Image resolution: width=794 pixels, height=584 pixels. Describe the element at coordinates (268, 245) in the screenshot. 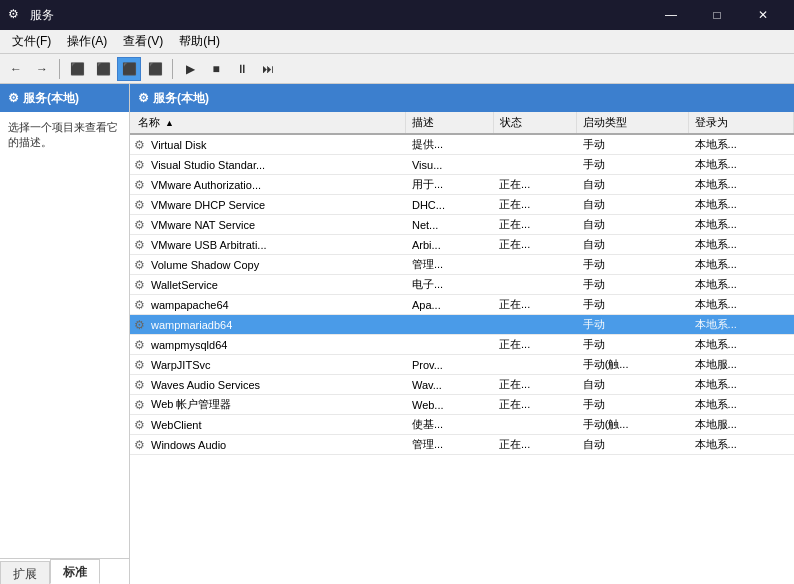

I see `cell-name: ⚙VMware USB Arbitrati...` at that location.